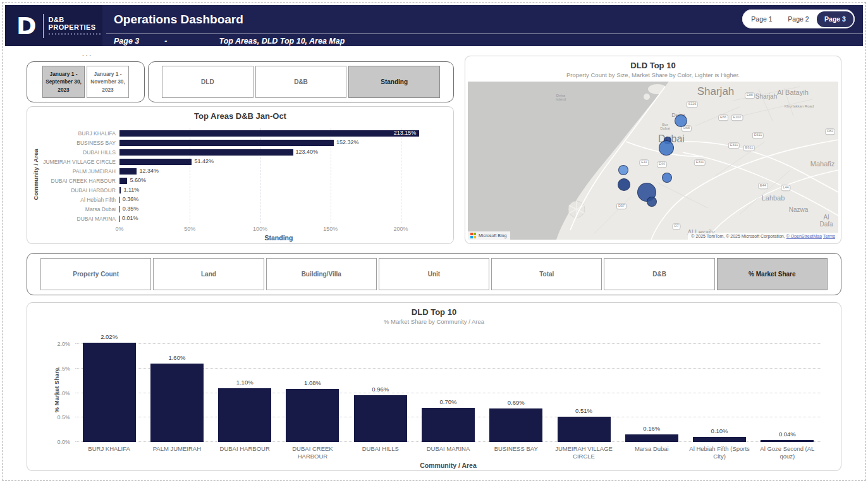 This screenshot has height=497, width=868. Describe the element at coordinates (448, 453) in the screenshot. I see `x-axis-labels: BURJ KHALIFAPALM JUMEIRAHDUBAI HARBOURDU…` at that location.